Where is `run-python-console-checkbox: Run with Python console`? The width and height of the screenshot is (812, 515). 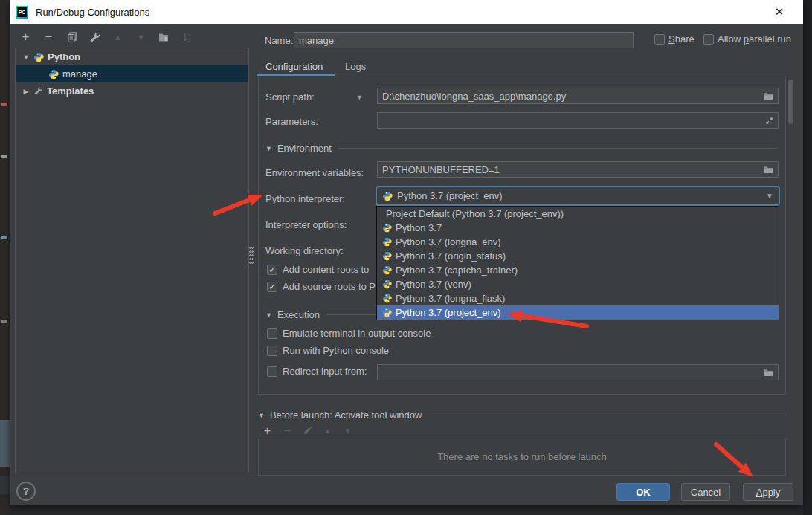
run-python-console-checkbox: Run with Python console is located at coordinates (328, 351).